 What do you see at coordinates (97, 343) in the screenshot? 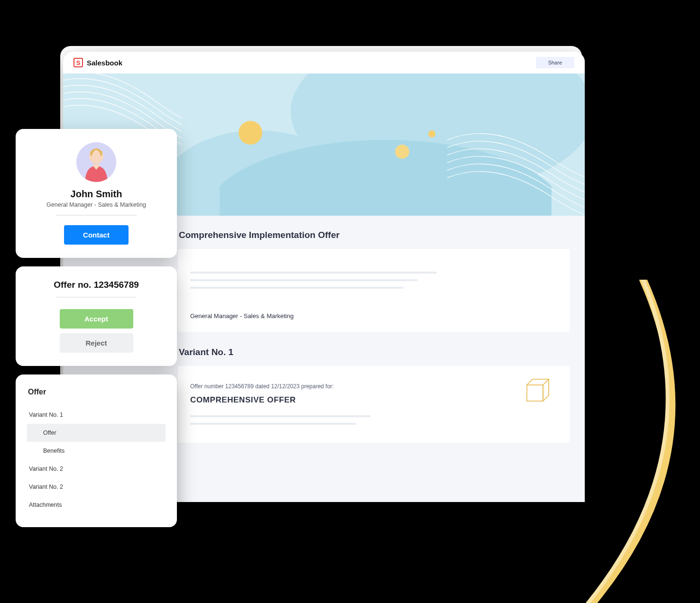
I see `reject-button: Reject` at bounding box center [97, 343].